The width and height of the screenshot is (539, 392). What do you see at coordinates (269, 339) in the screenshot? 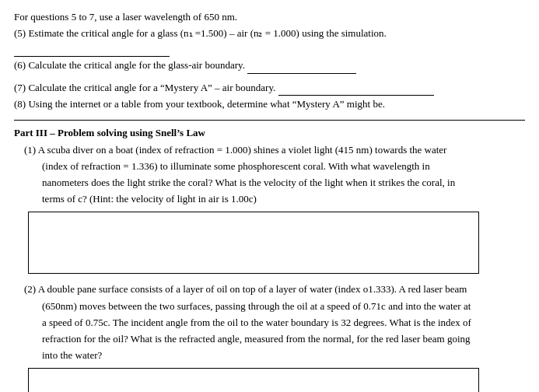
I see `q2-line4: refraction for the oil? What is the refr…` at bounding box center [269, 339].